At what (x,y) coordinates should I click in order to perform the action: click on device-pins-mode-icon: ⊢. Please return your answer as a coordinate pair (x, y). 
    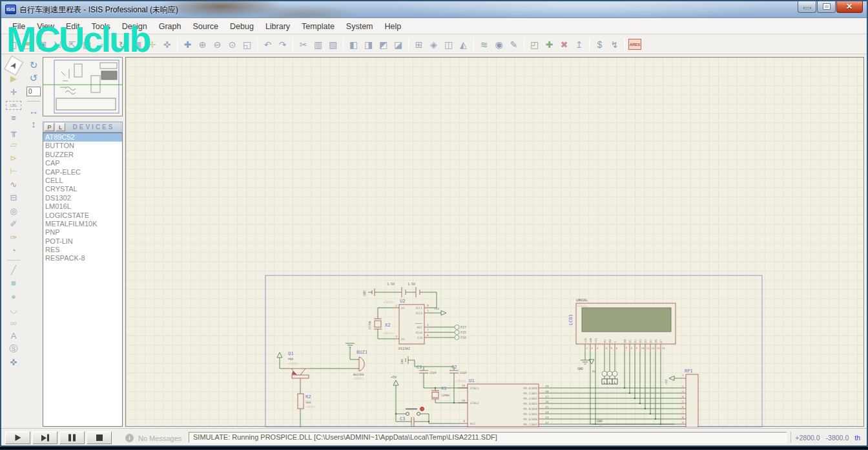
    Looking at the image, I should click on (14, 172).